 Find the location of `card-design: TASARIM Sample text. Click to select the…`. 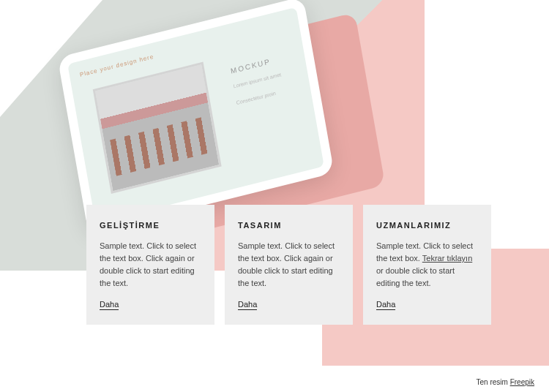

card-design: TASARIM Sample text. Click to select the… is located at coordinates (288, 265).